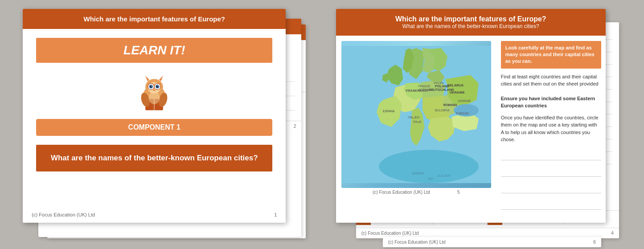 This screenshot has width=644, height=249. What do you see at coordinates (417, 121) in the screenshot?
I see `svg-text: ITALIE` at bounding box center [417, 121].